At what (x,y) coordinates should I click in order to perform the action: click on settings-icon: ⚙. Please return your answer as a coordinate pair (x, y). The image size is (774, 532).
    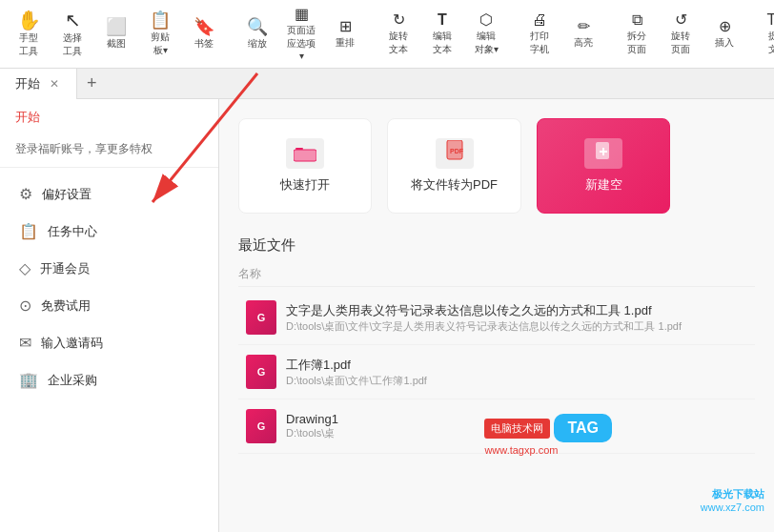
    Looking at the image, I should click on (26, 194).